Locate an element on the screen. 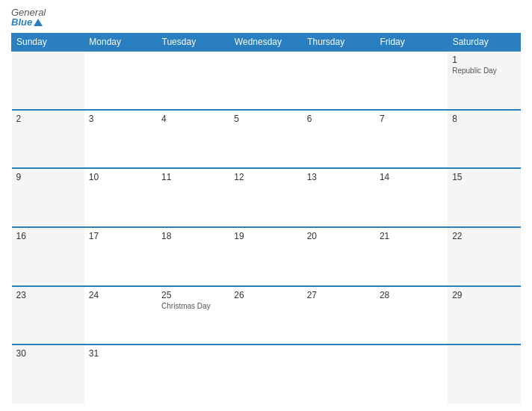  calendar-cell: 18 is located at coordinates (193, 257).